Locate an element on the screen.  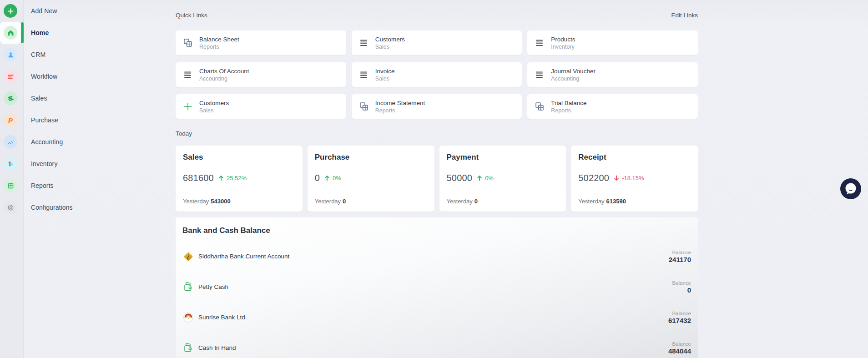
quick-link-balance-sheet: Balance SheetReports is located at coordinates (261, 43).